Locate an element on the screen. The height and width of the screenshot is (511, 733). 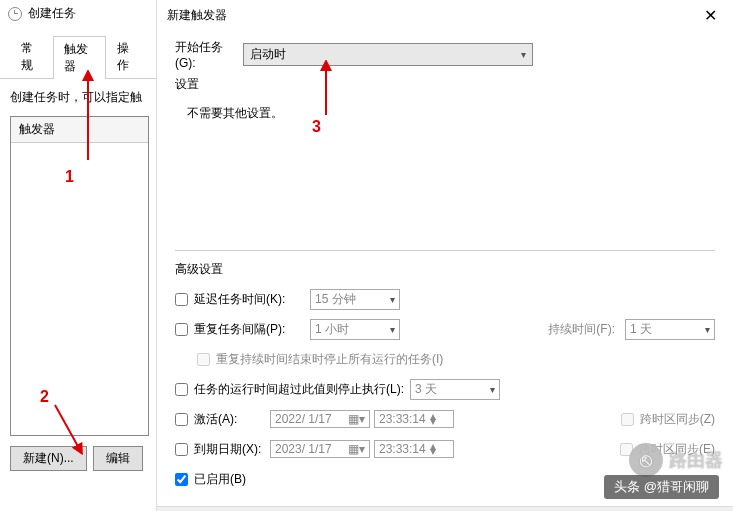
activate-date: 2022/ 1/17▦▾ is located at coordinates (320, 419).